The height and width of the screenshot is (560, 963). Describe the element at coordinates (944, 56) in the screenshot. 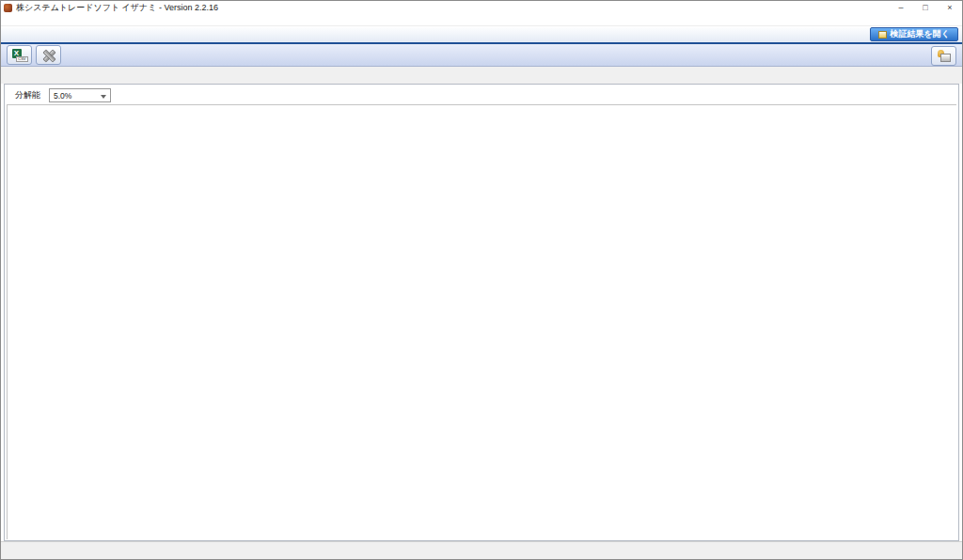

I see `support-button` at that location.